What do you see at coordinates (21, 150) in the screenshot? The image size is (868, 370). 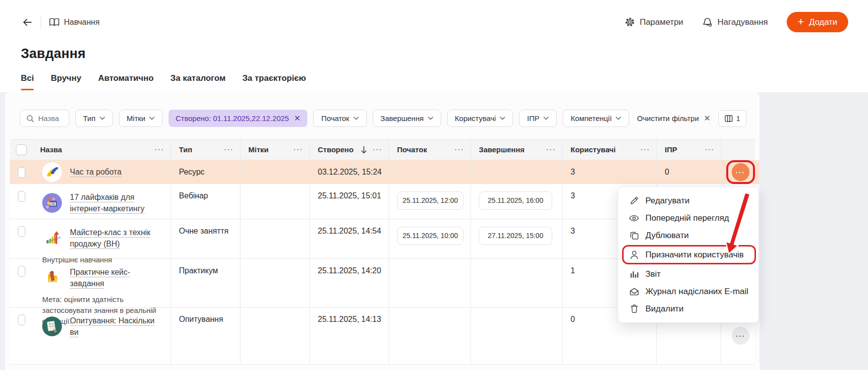 I see `select-all-checkbox` at bounding box center [21, 150].